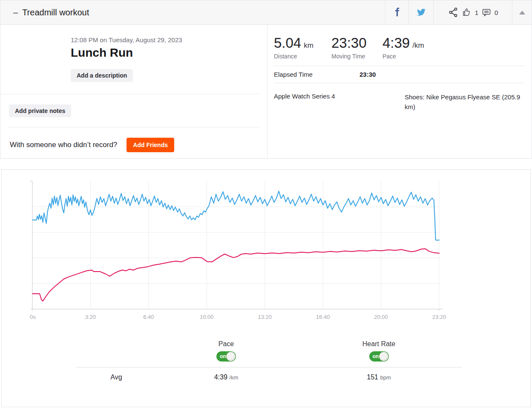 The height and width of the screenshot is (408, 532). Describe the element at coordinates (397, 12) in the screenshot. I see `facebook-share-button` at that location.